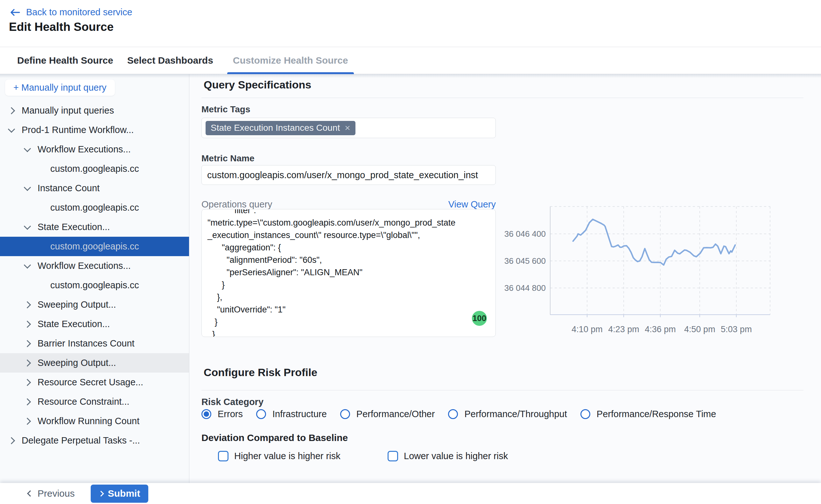 Image resolution: width=821 pixels, height=504 pixels. I want to click on risk-radio-infrastructure: Infrastructure, so click(291, 414).